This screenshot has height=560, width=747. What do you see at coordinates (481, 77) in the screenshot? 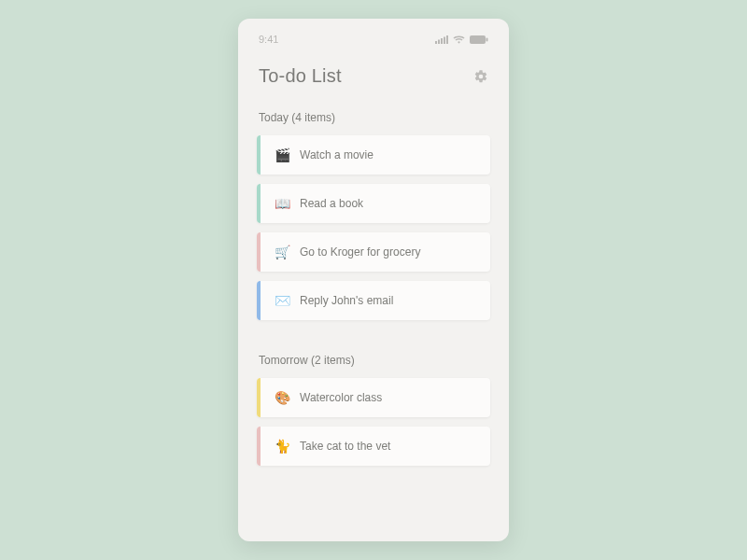
I see `gear-icon` at bounding box center [481, 77].